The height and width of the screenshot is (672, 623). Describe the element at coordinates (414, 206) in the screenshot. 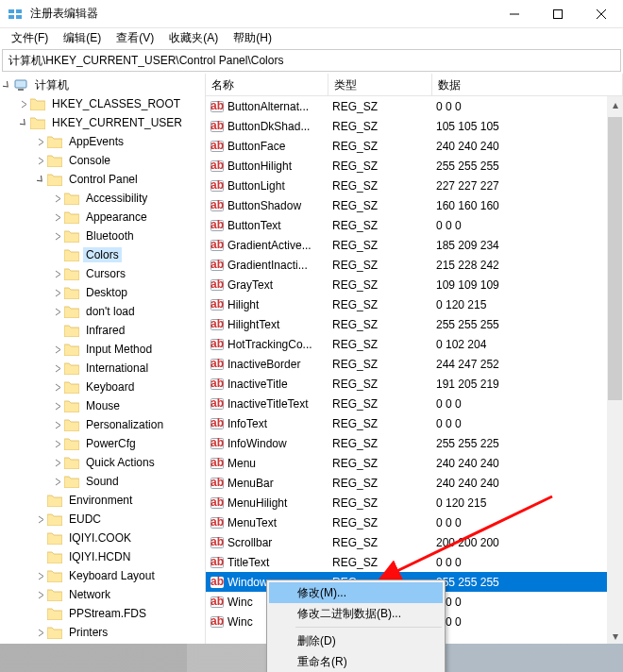

I see `list-row: abButtonShadowREG_SZ160 160 160` at that location.